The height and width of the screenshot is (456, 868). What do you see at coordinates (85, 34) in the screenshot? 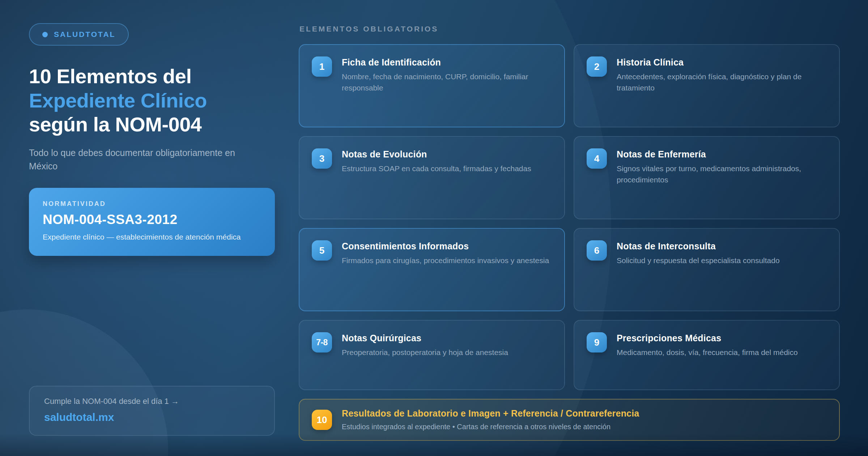
I see `brand-label: SALUDTOTAL` at bounding box center [85, 34].